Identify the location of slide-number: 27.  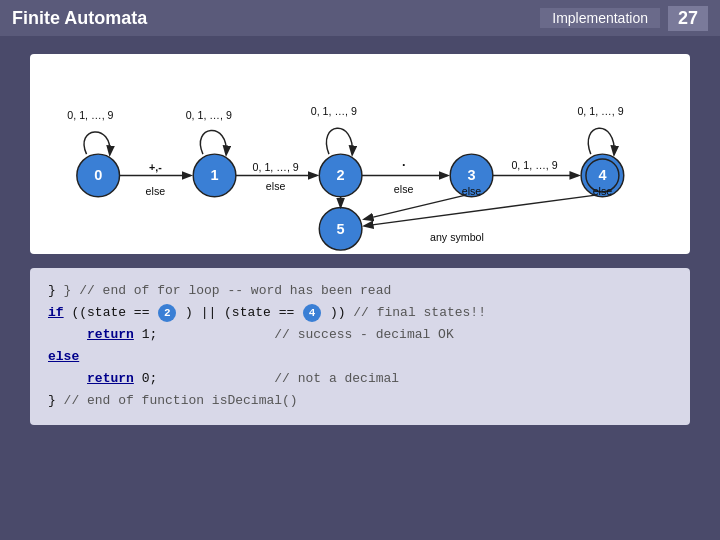
(688, 18).